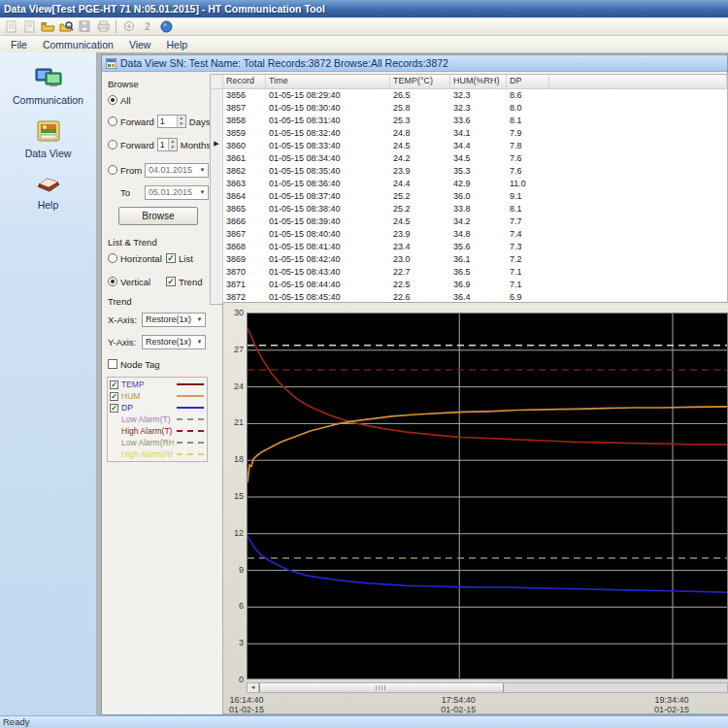 The width and height of the screenshot is (728, 728). Describe the element at coordinates (469, 184) in the screenshot. I see `table-row: 386301-05-15 08:36:4024.442.911.0` at that location.